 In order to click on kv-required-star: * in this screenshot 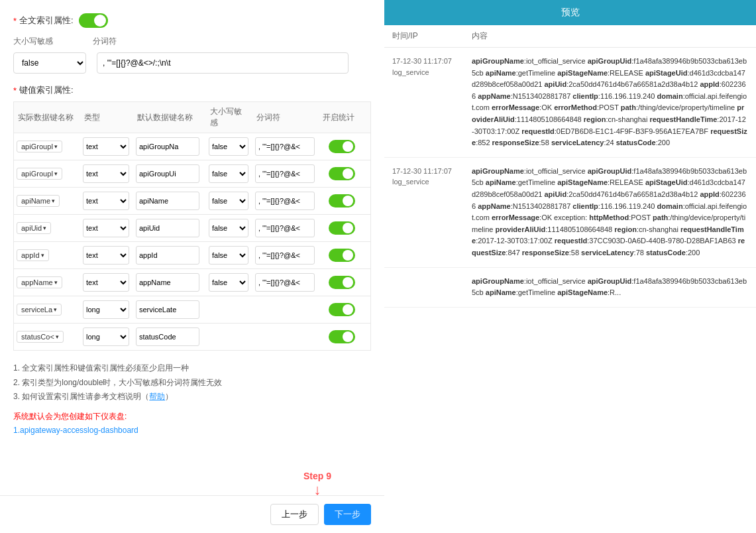, I will do `click(15, 90)`.